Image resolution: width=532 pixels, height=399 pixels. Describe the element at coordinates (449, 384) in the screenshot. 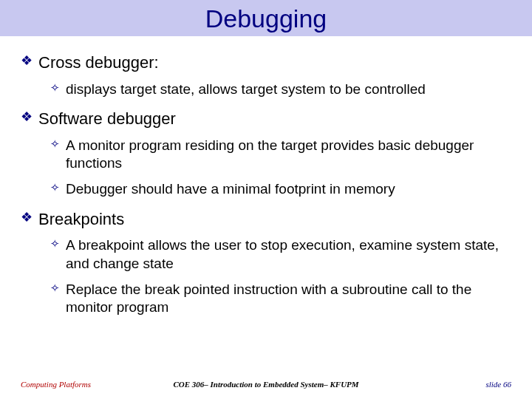

I see `footer-right: slide 66` at that location.